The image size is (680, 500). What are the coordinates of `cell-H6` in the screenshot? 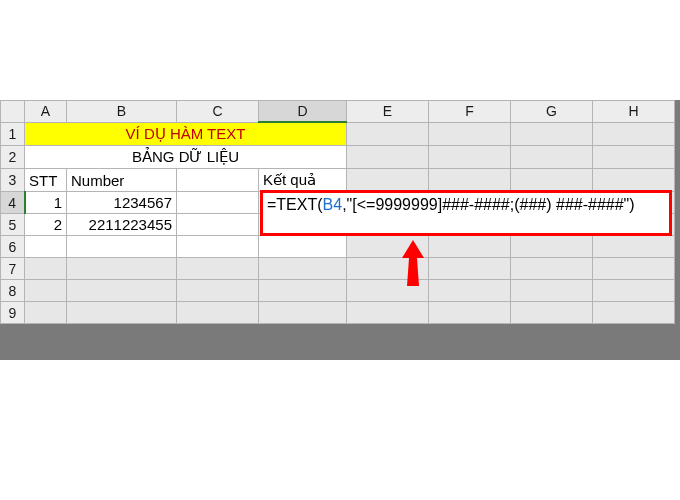 It's located at (634, 247).